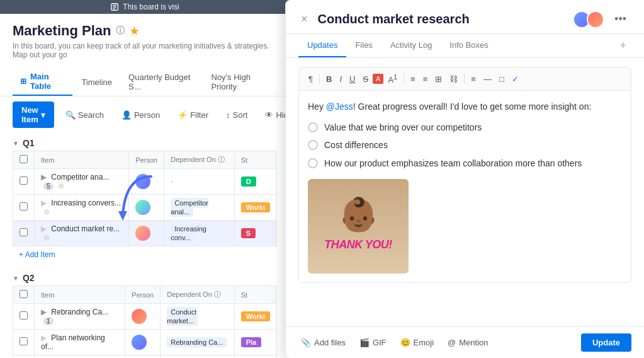  What do you see at coordinates (240, 82) in the screenshot?
I see `tab-noy: Noy's High Priority` at bounding box center [240, 82].